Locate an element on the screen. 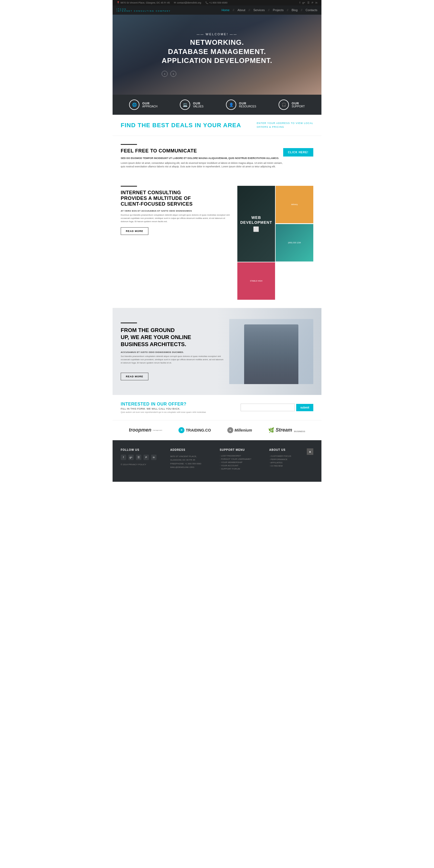  follow-title: FOLLOW US is located at coordinates (143, 450).